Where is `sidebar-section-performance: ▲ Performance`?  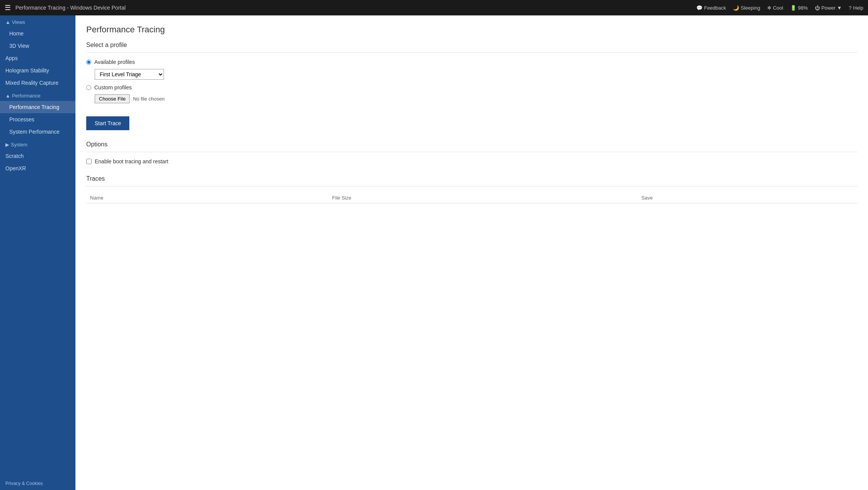
sidebar-section-performance: ▲ Performance is located at coordinates (38, 95).